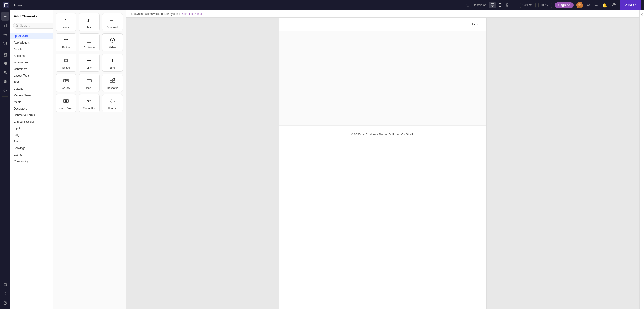  What do you see at coordinates (112, 83) in the screenshot?
I see `grid-item-repeater: Repeater` at bounding box center [112, 83].